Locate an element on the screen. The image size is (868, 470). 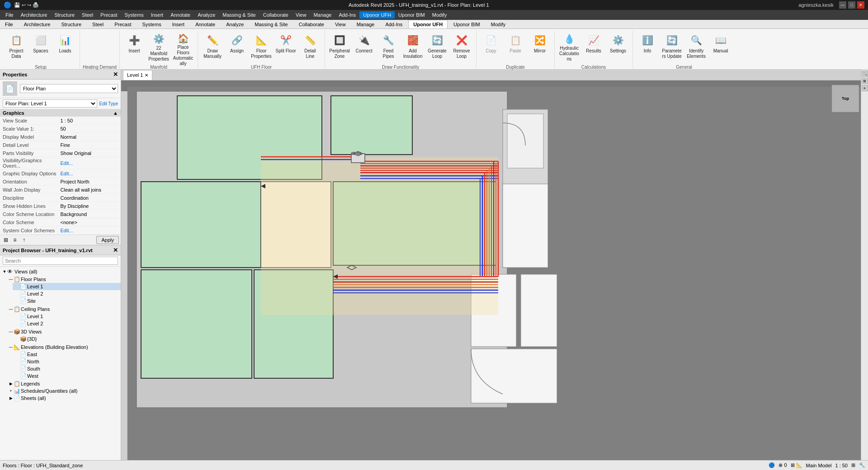
project-data-button: 📋 Project Data is located at coordinates (16, 47).